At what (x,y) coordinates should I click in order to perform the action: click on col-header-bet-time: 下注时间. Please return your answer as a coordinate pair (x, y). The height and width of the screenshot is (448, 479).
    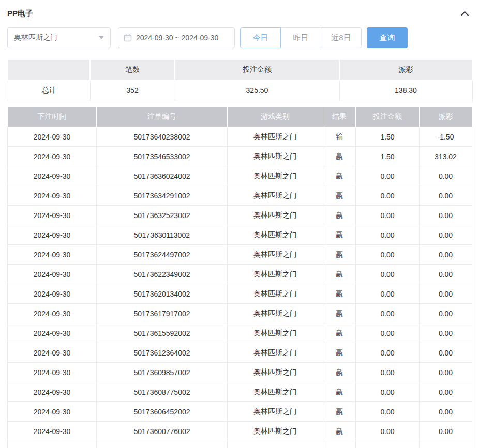
    Looking at the image, I should click on (52, 117).